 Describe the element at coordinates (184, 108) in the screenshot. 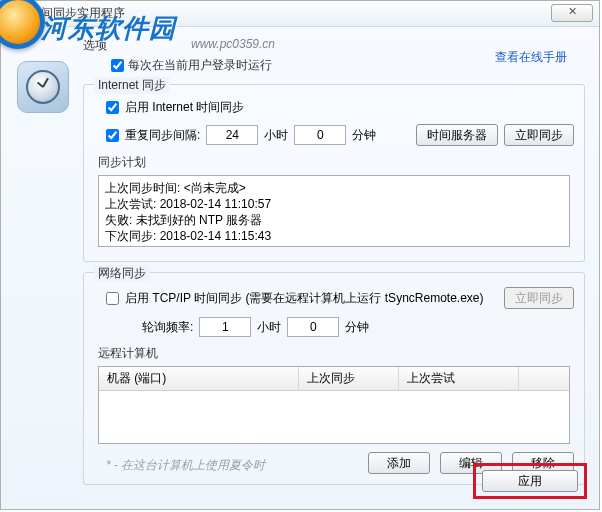

I see `enable-internet-sync-label: 启用 Internet 时间同步` at that location.